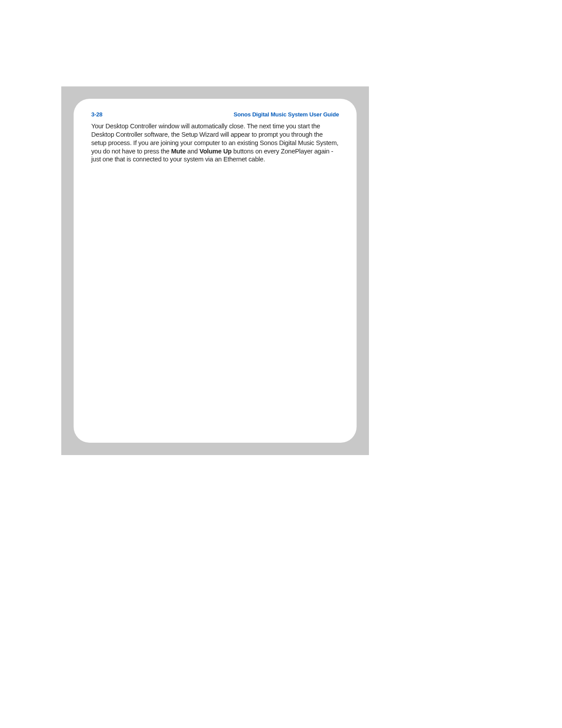 This screenshot has width=562, height=728. What do you see at coordinates (287, 115) in the screenshot?
I see `document-title: Sonos Digital Music System User Guide` at bounding box center [287, 115].